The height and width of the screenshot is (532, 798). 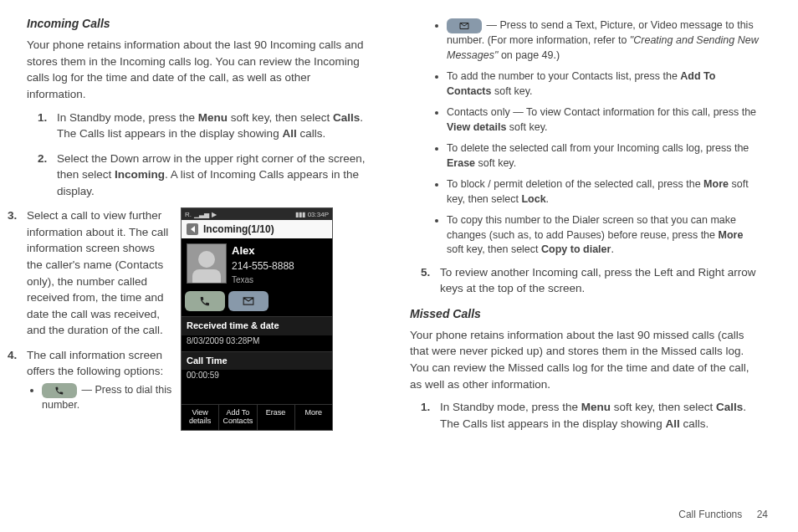 I want to click on contact-row: Alex 214-555-8888 Texas, so click(x=257, y=264).